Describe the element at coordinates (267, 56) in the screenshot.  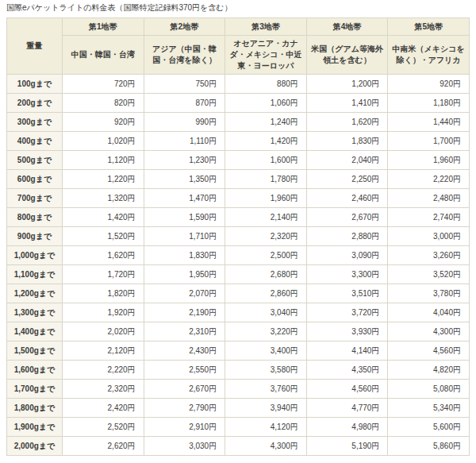
I see `zone-3-region: オセアニア・カナダ・メキシコ・中近東・ヨーロッパ` at that location.